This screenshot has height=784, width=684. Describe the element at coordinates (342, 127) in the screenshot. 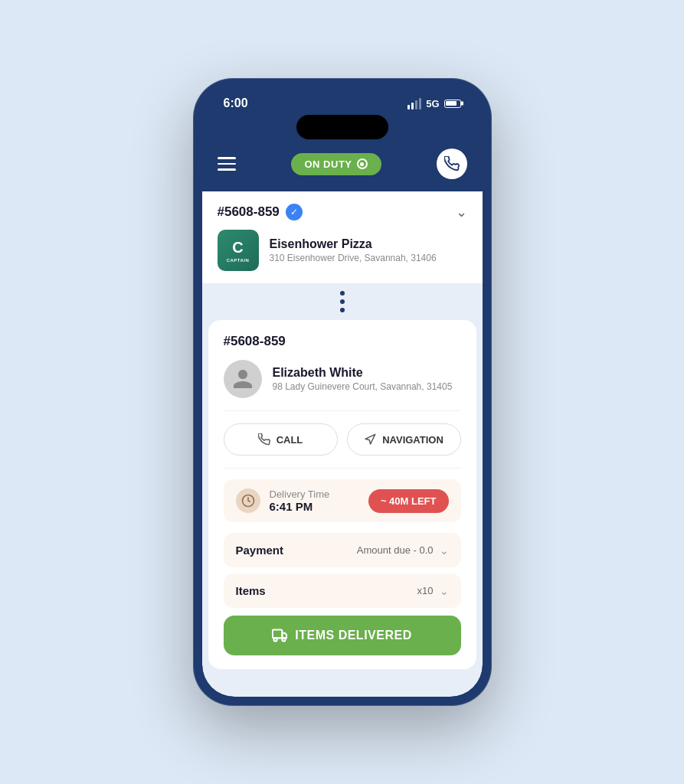

I see `dynamic-island` at that location.